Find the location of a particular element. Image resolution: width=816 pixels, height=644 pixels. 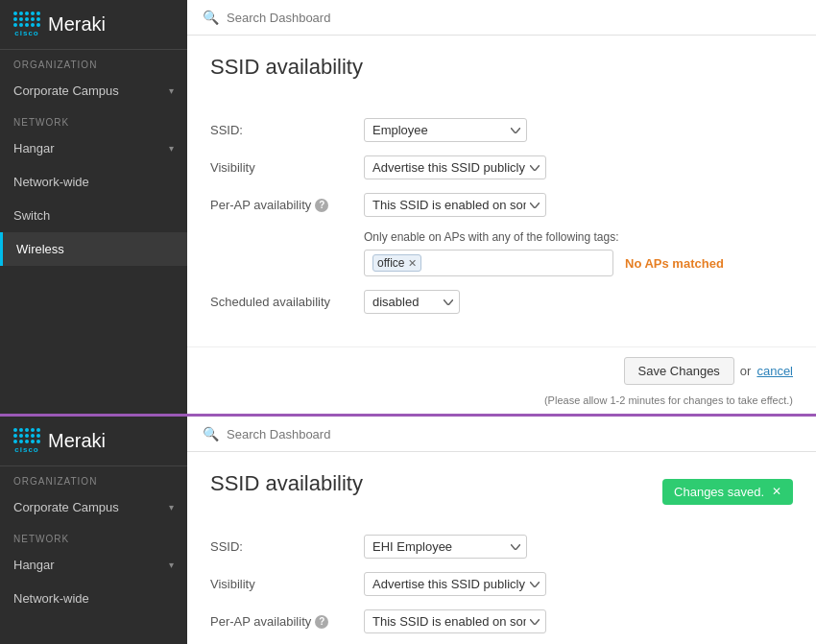

cancel-link: cancel is located at coordinates (775, 370).